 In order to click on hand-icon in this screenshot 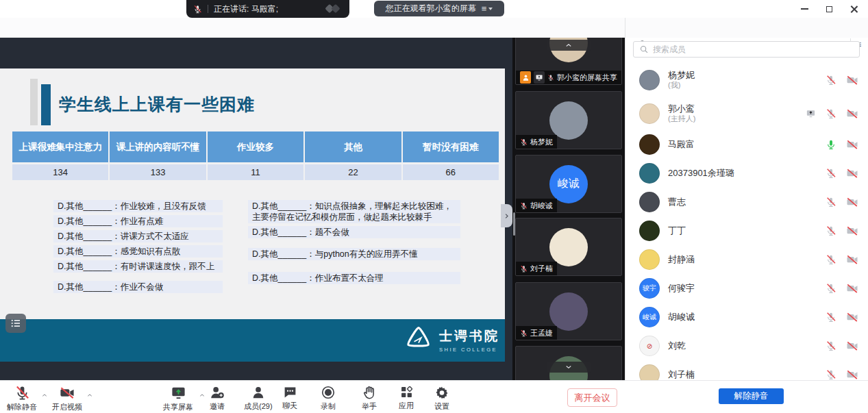, I will do `click(369, 392)`.